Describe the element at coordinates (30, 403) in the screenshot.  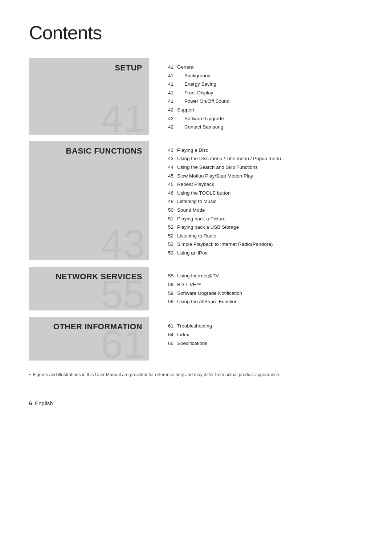
I see `page-number: 6` at that location.